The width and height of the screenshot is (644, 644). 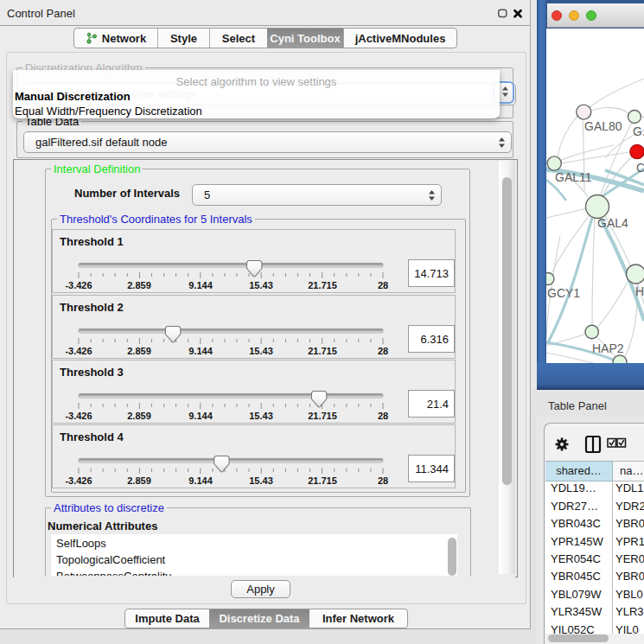 I want to click on svg-text: GAL11, so click(x=574, y=177).